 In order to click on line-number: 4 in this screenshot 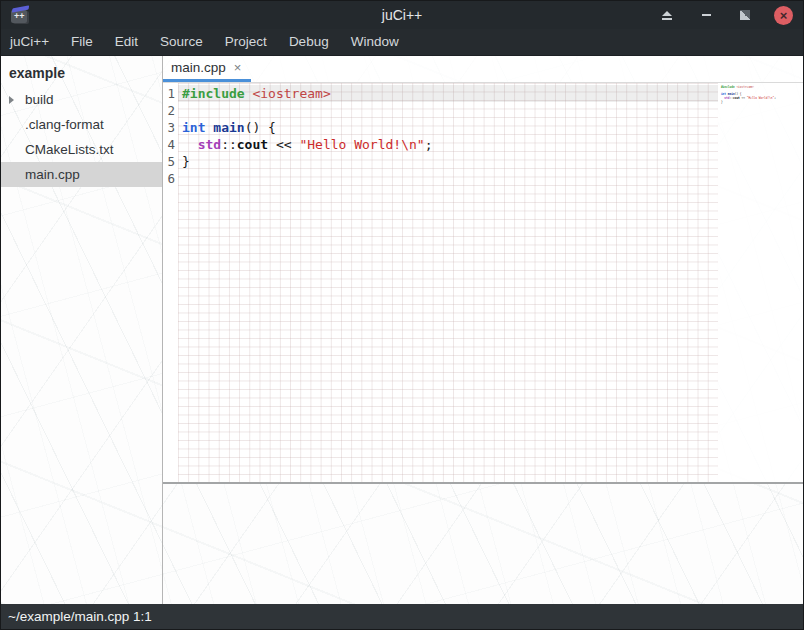, I will do `click(170, 144)`.